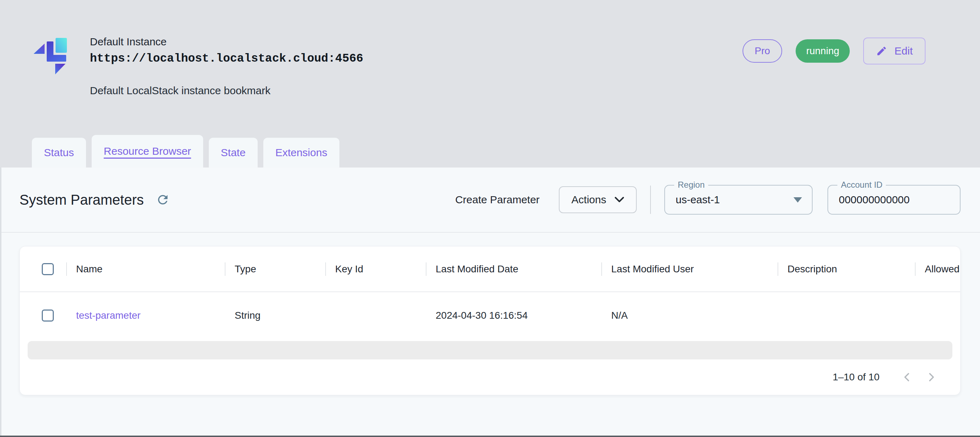 The height and width of the screenshot is (437, 980). What do you see at coordinates (48, 316) in the screenshot?
I see `row-checkbox` at bounding box center [48, 316].